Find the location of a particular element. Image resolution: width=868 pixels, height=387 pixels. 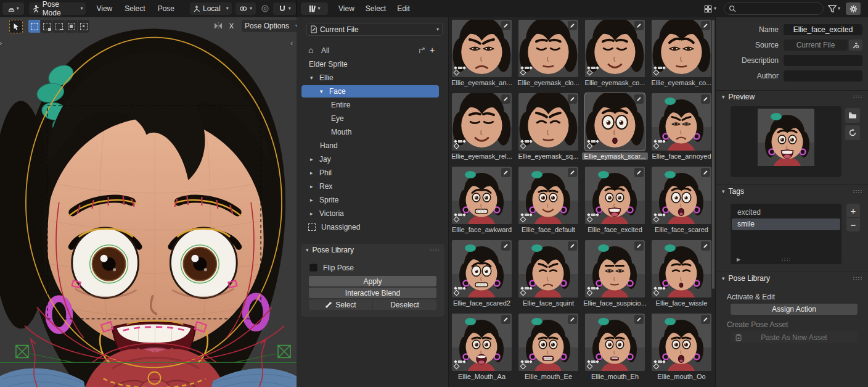

mode-dropdown: Pose Mode ▾ is located at coordinates (58, 9).